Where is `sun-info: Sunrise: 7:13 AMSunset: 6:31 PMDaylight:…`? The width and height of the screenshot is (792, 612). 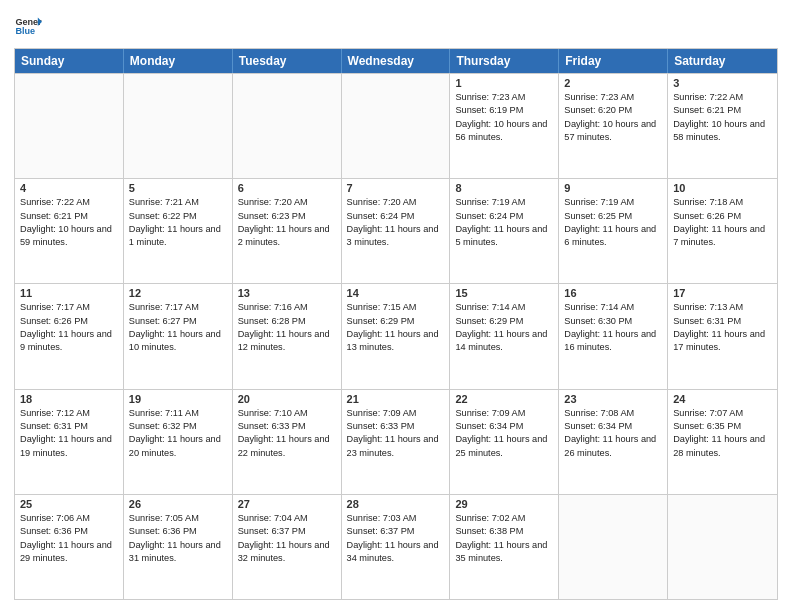 sun-info: Sunrise: 7:13 AMSunset: 6:31 PMDaylight:… is located at coordinates (722, 328).